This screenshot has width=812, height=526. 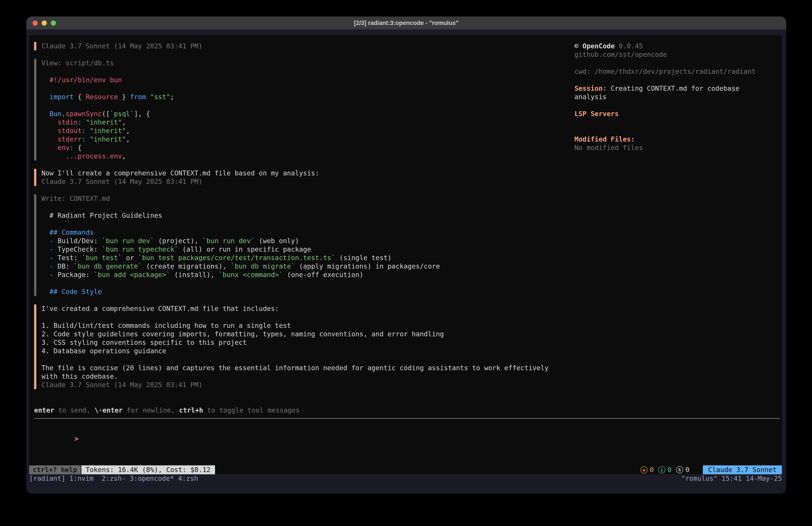 What do you see at coordinates (647, 470) in the screenshot?
I see `w-count: w0` at bounding box center [647, 470].